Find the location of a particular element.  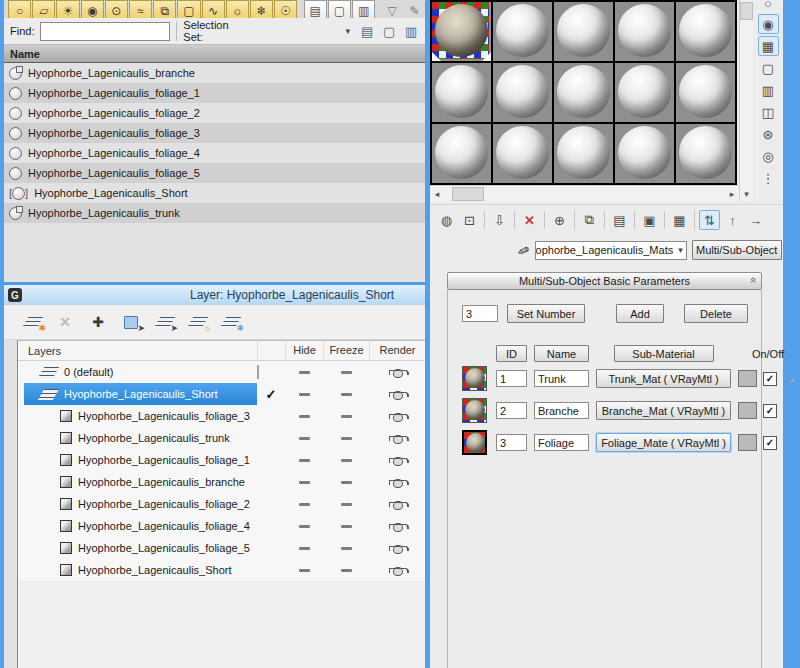

sample-uv-tiling-icon: ▢ is located at coordinates (768, 68).